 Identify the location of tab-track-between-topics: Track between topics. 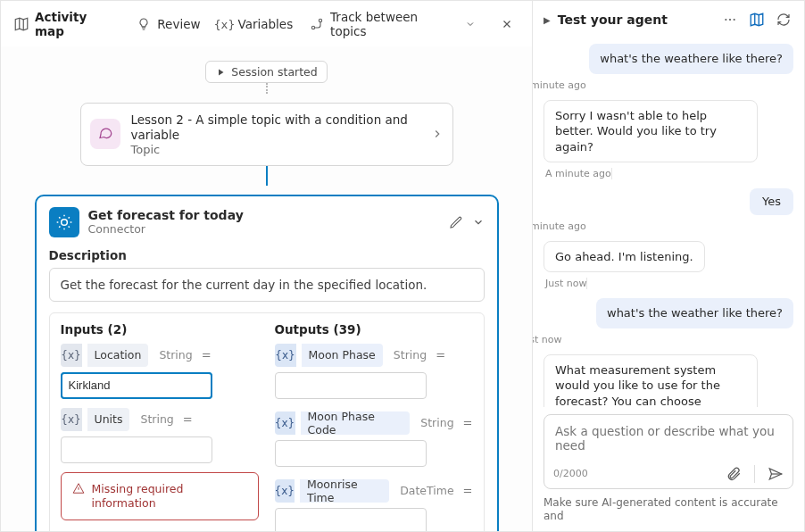
(394, 24).